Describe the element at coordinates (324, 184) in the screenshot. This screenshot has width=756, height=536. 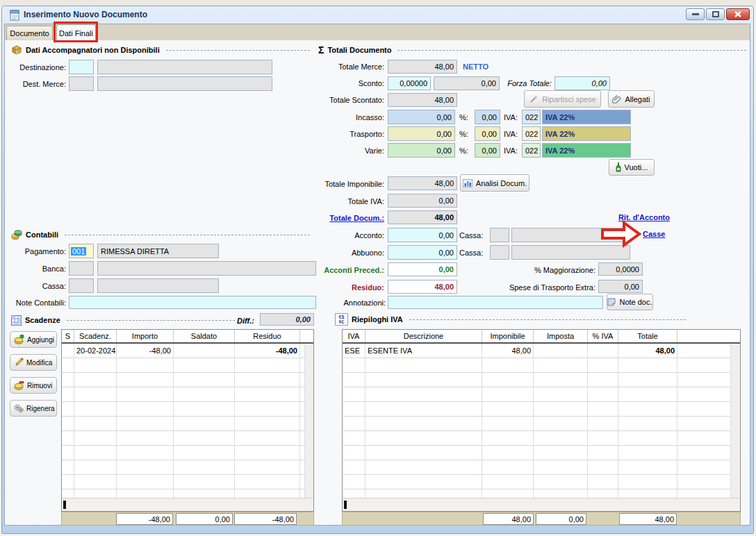
I see `totale-imponibile-label: Totale Imponibile:` at that location.